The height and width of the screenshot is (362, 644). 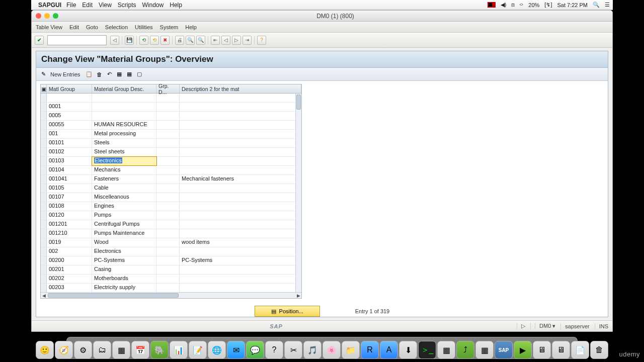 I want to click on table-row: 00120Pumps, so click(x=171, y=216).